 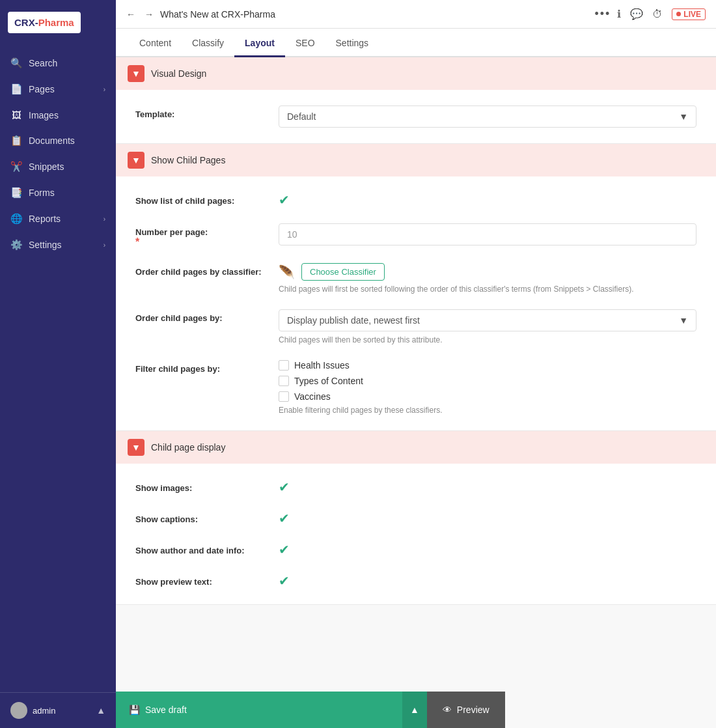 I want to click on sidebar-item-images: 🖼 Images, so click(x=58, y=115).